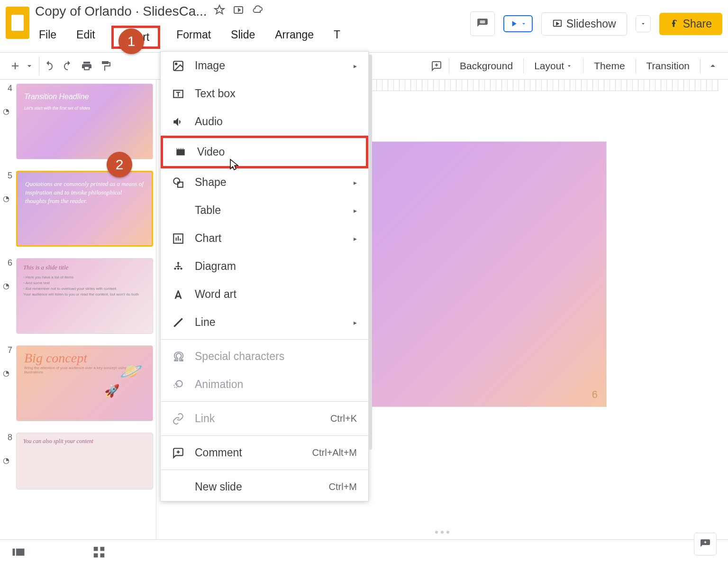 Image resolution: width=728 pixels, height=564 pixels. Describe the element at coordinates (264, 487) in the screenshot. I see `dd-newslide: New slideCtrl+M` at that location.